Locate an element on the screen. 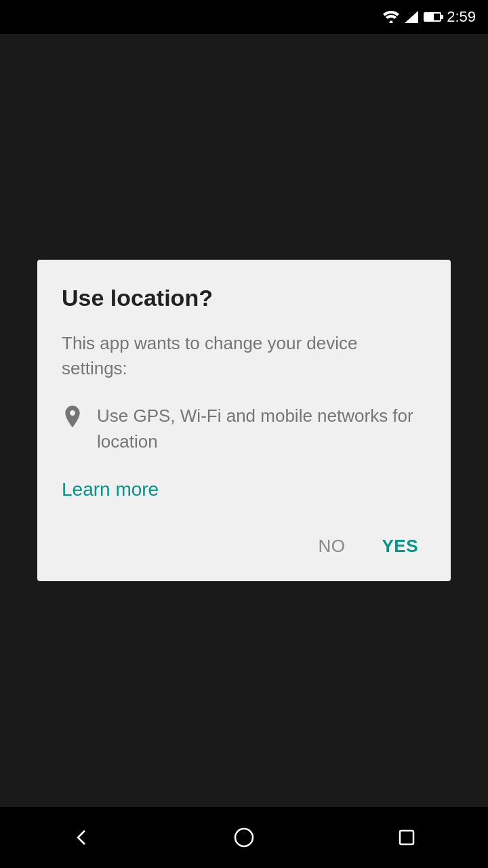 The image size is (488, 868). home-button is located at coordinates (244, 837).